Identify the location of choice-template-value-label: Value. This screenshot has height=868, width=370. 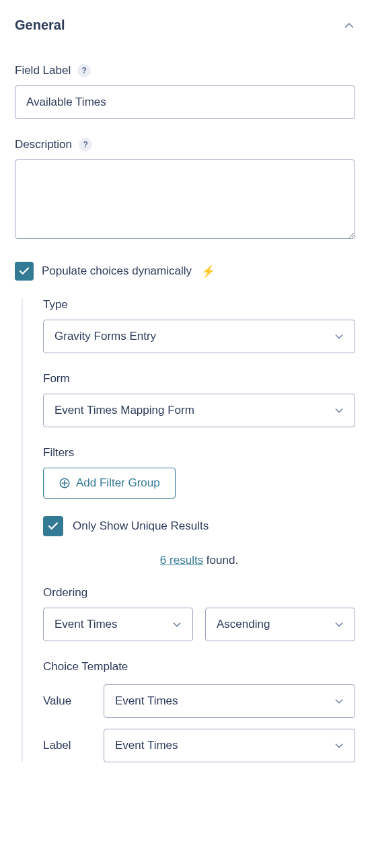
(67, 701).